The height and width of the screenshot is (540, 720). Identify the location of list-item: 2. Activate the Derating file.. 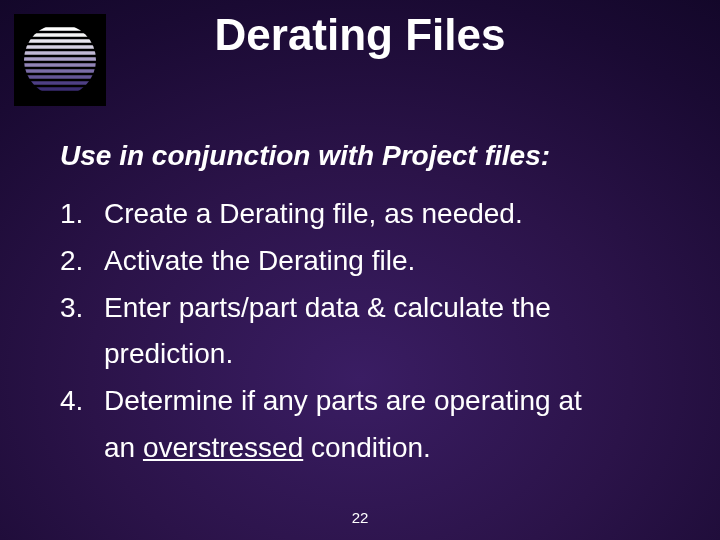
(370, 262).